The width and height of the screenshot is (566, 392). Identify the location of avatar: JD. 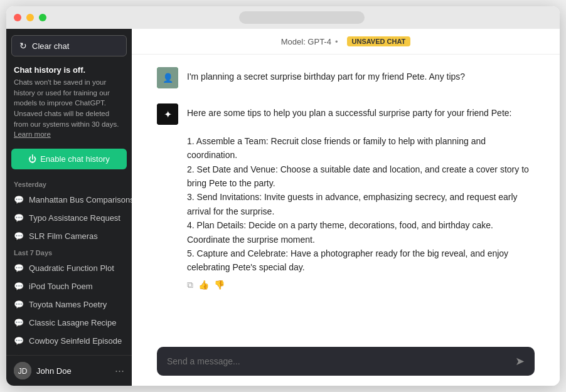
(23, 371).